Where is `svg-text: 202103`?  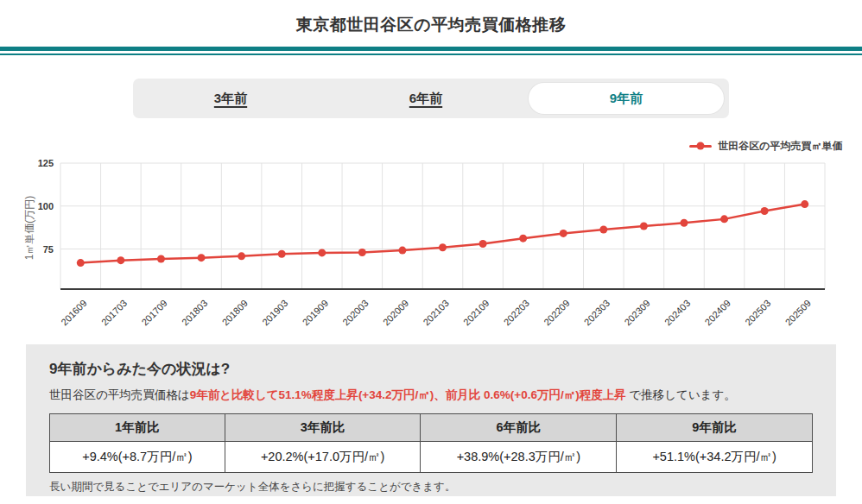 svg-text: 202103 is located at coordinates (435, 312).